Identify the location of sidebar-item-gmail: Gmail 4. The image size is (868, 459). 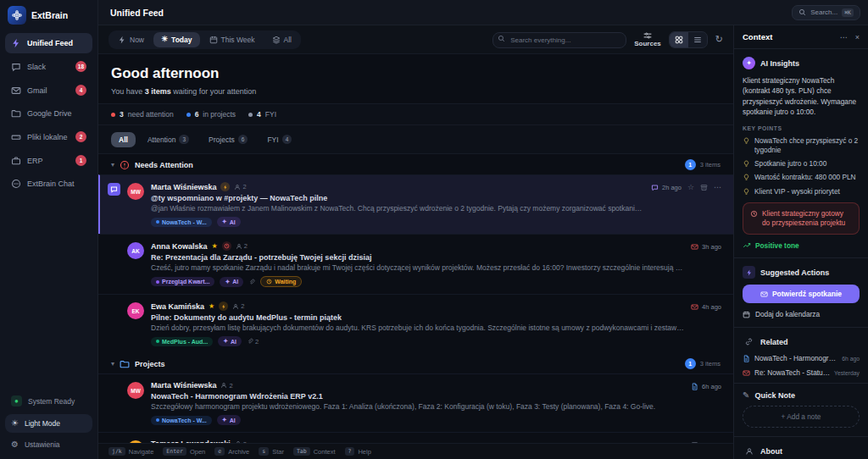
(49, 90).